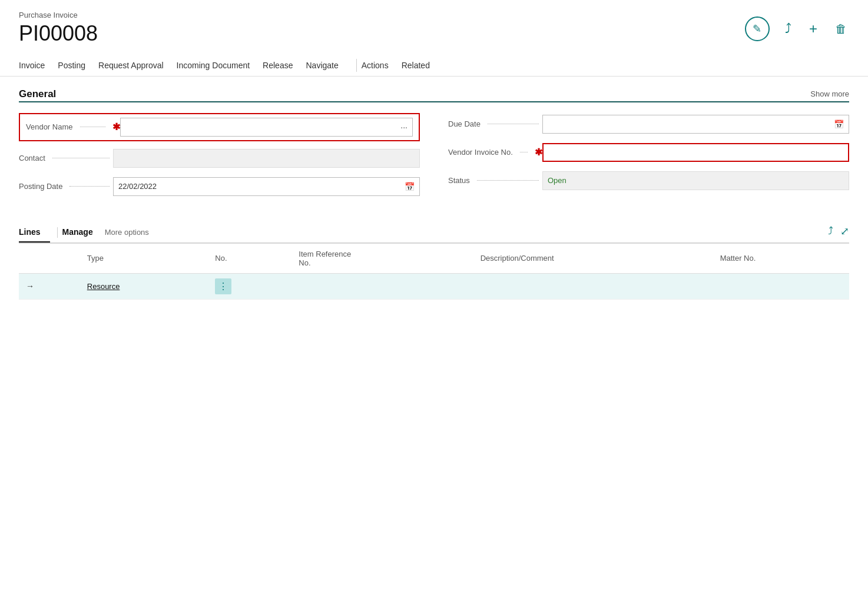 The width and height of the screenshot is (868, 591). What do you see at coordinates (410, 187) in the screenshot?
I see `calendar-icon: 📅` at bounding box center [410, 187].